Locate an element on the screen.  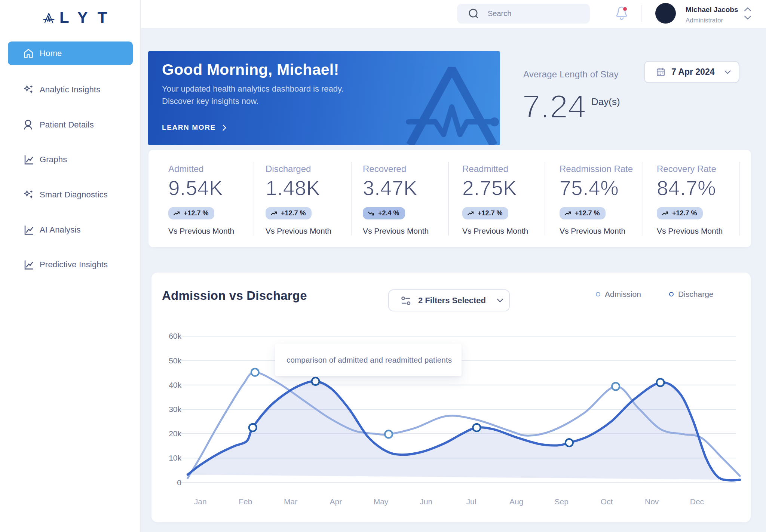
y-axis-label: 10k is located at coordinates (175, 458).